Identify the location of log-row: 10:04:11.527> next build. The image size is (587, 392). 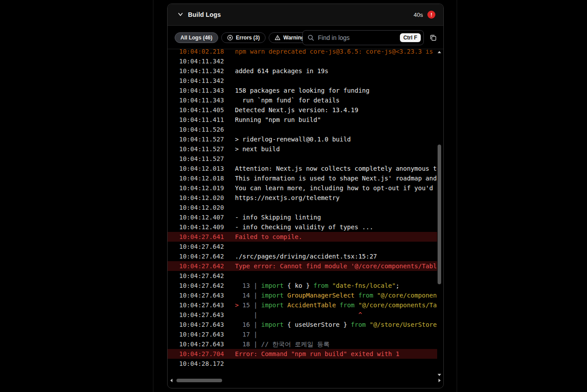
(302, 149).